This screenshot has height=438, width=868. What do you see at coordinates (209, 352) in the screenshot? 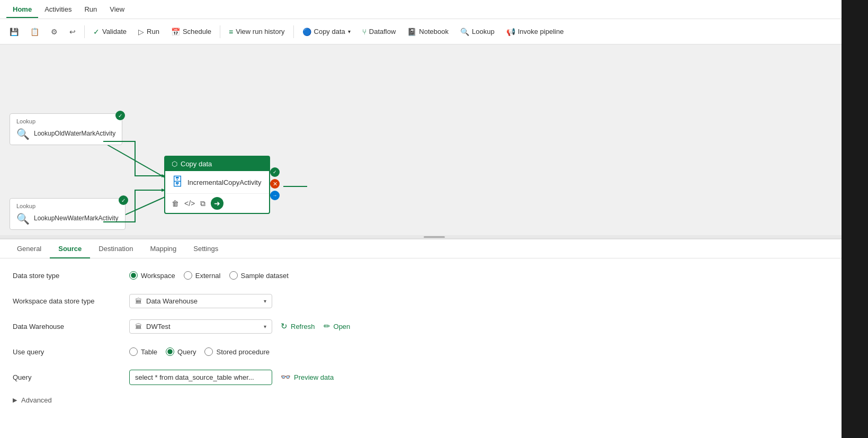
I see `radio-stored-procedure-input` at bounding box center [209, 352].